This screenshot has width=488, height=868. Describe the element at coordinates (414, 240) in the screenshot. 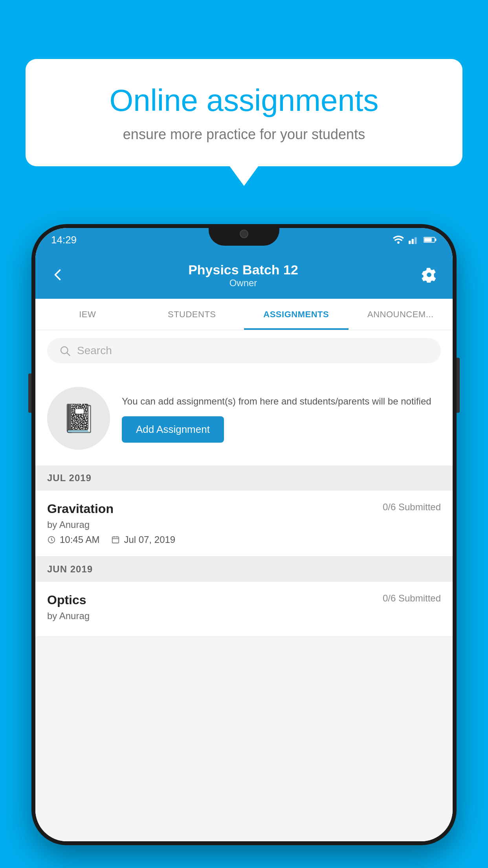

I see `signal-icon` at that location.